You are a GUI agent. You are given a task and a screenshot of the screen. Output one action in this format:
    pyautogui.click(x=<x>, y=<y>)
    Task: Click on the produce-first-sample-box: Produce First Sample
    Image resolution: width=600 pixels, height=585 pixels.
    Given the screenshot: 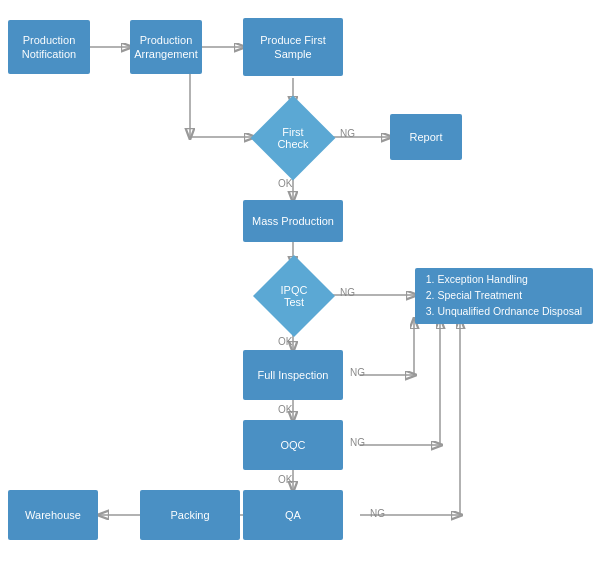 What is the action you would take?
    pyautogui.click(x=293, y=47)
    